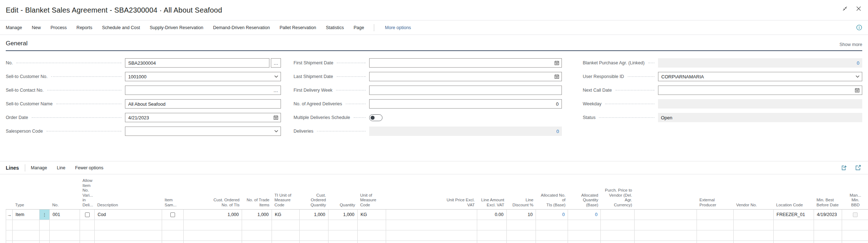 The height and width of the screenshot is (243, 868). Describe the element at coordinates (760, 90) in the screenshot. I see `next-call-date-field` at that location.